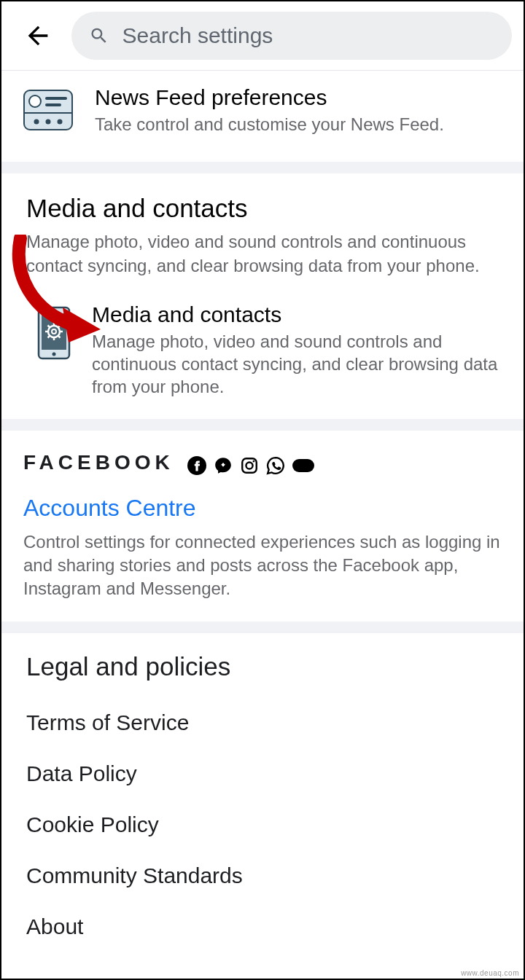 The height and width of the screenshot is (980, 525). I want to click on accounts-centre-link: Accounts Centre, so click(262, 509).